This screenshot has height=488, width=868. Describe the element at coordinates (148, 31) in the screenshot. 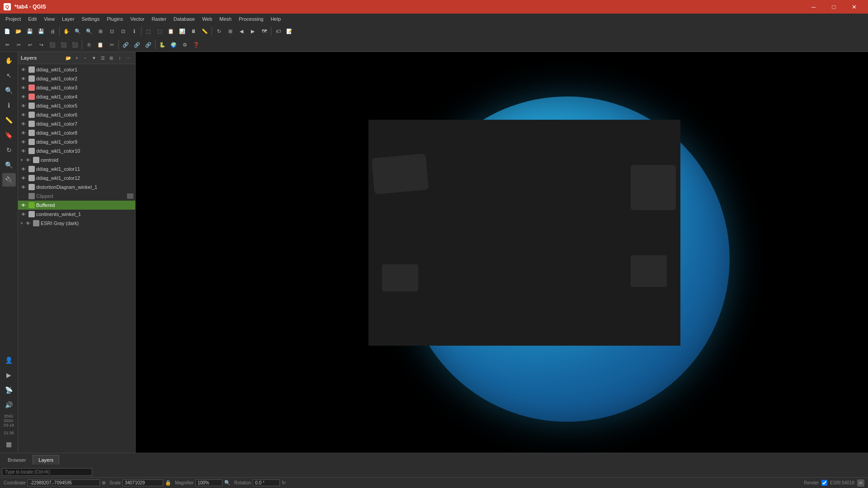

I see `tb-select: ⬚` at that location.